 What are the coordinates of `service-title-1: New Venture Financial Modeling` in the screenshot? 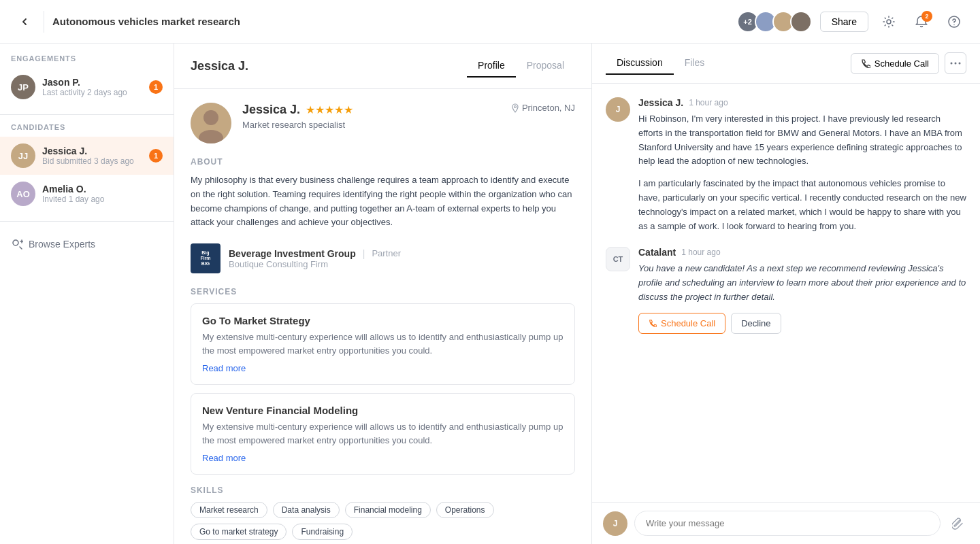 It's located at (382, 411).